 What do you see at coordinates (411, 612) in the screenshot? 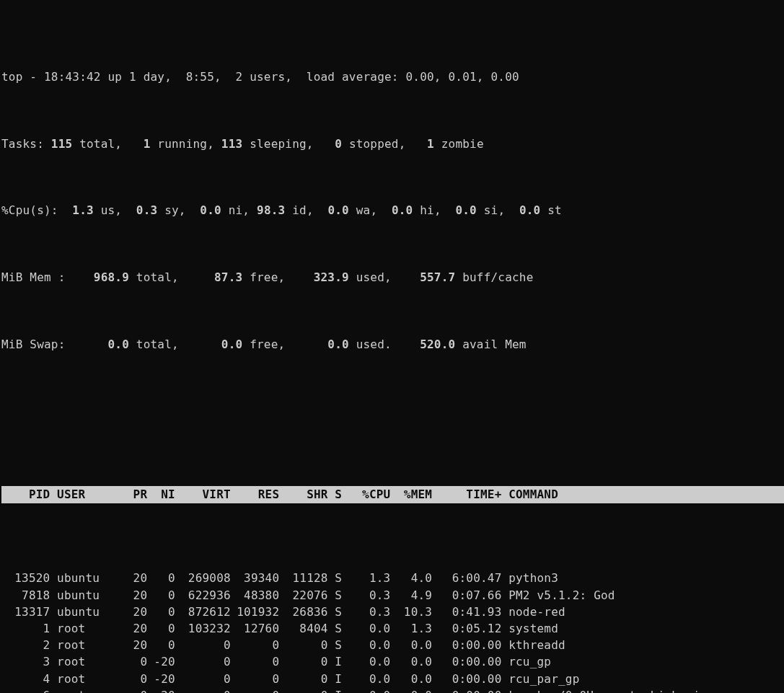
I see `cell-mem: 10.3` at bounding box center [411, 612].